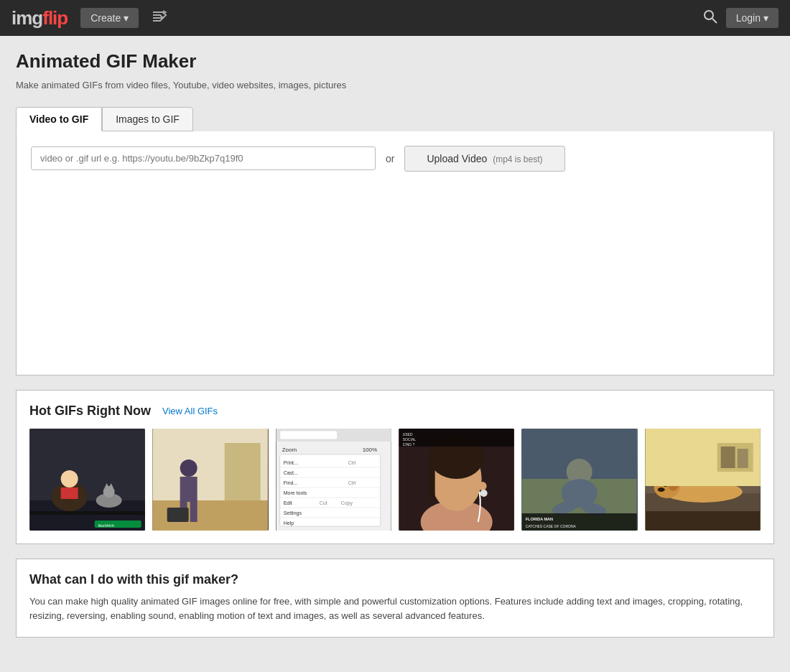 The image size is (790, 672). What do you see at coordinates (148, 119) in the screenshot?
I see `tab-images-to-gif: Images to GIF` at bounding box center [148, 119].